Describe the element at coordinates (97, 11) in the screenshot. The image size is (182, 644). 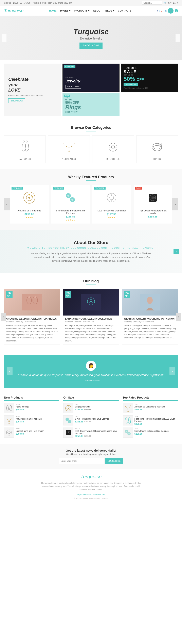
I see `nav-about: ABOUT` at that location.